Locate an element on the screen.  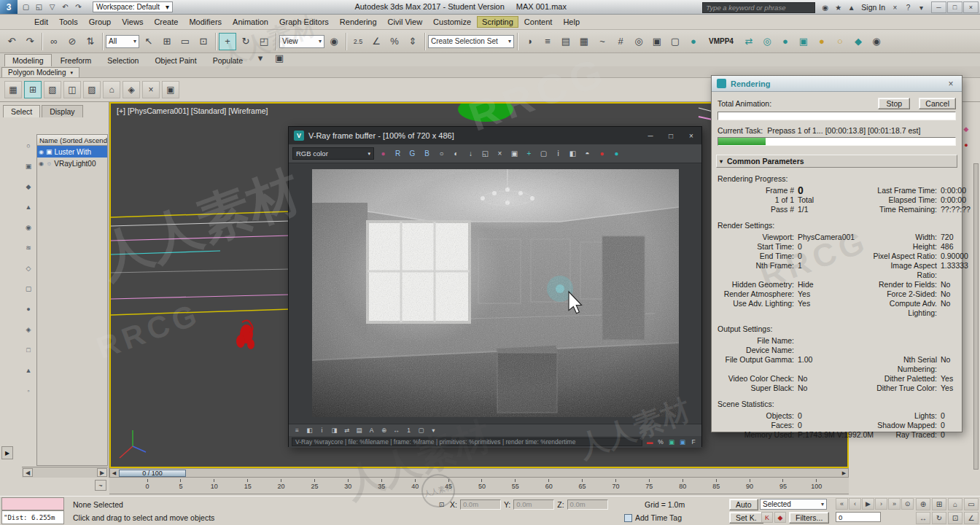
maxscript-mini-listener-pink is located at coordinates (33, 504).